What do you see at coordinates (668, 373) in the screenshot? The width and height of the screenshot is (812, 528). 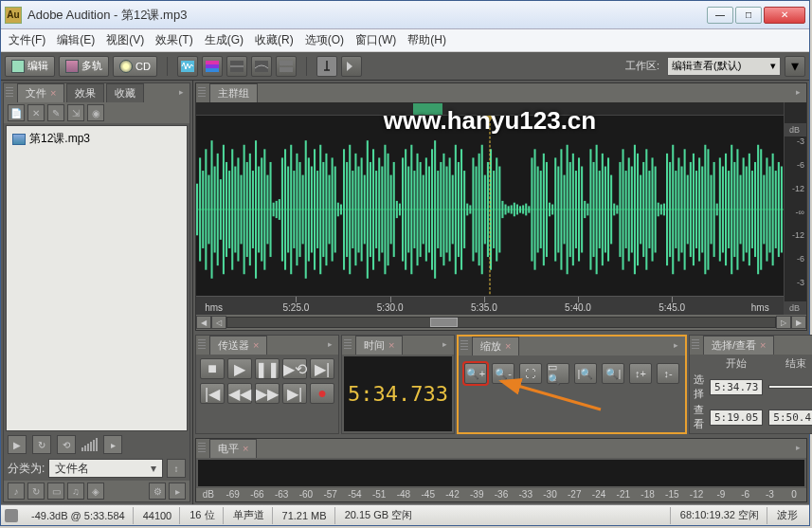 I see `zoom-vertical-out-button: ↕-` at bounding box center [668, 373].